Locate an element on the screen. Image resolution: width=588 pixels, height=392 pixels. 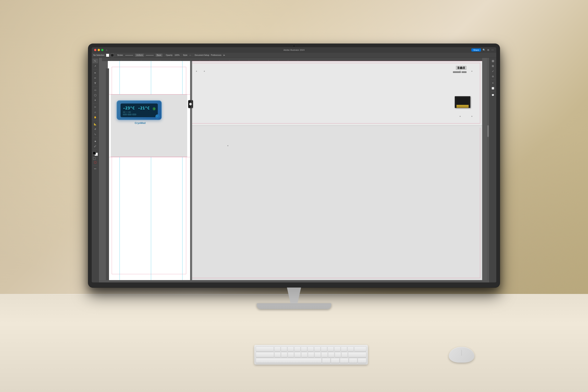
titlebar: ⌂ Adobe Illustrator 2024 Share 🔍 ⊞ ⋯ is located at coordinates (294, 50).